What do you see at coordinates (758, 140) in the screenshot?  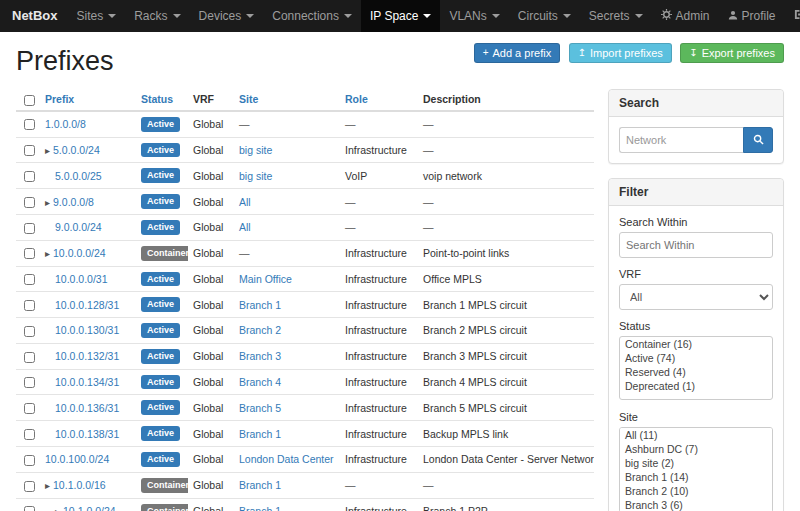 I see `search-icon` at bounding box center [758, 140].